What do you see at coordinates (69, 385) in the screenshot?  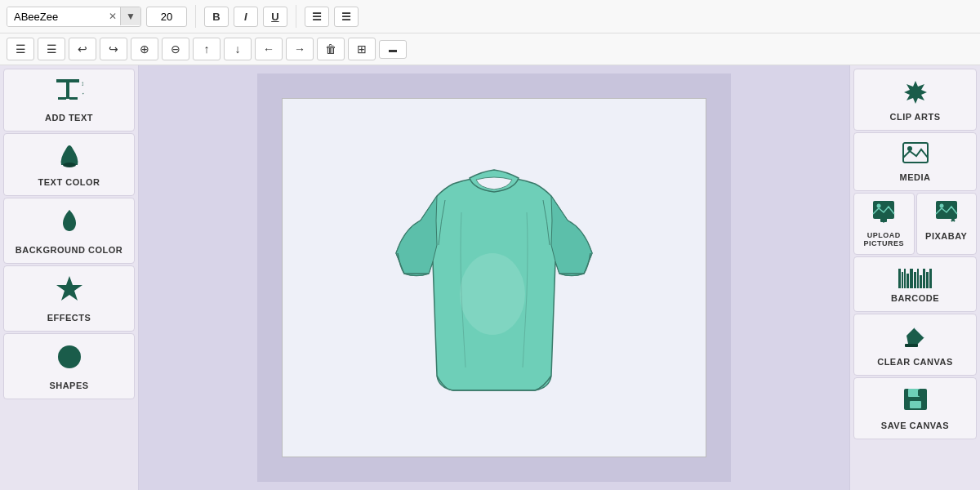 I see `shapes-label: SHAPES` at bounding box center [69, 385].